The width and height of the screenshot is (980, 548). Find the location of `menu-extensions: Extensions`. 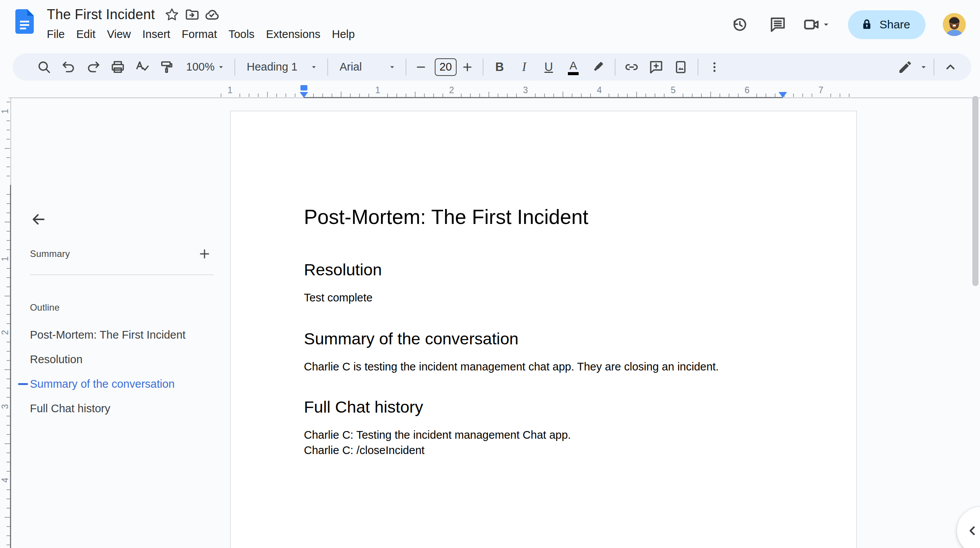

menu-extensions: Extensions is located at coordinates (293, 35).